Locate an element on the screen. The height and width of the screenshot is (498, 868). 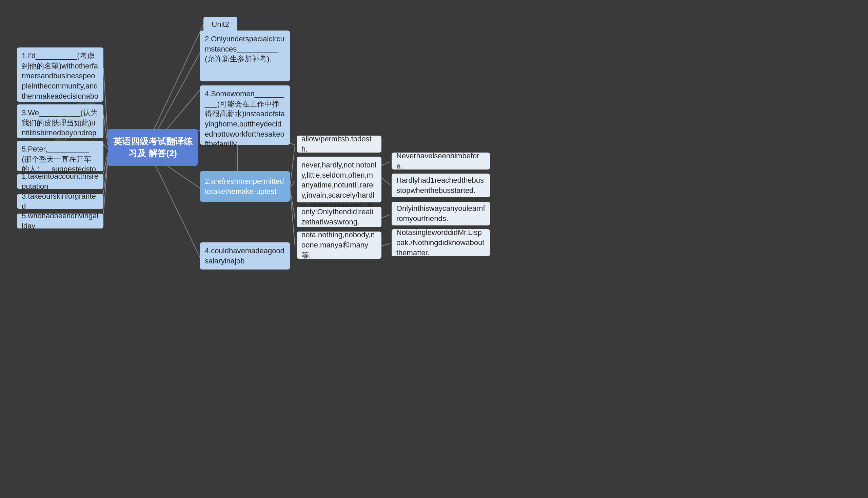
n2only-node: 2.Onlyunderspecialcircumstances_________… is located at coordinates (245, 56).